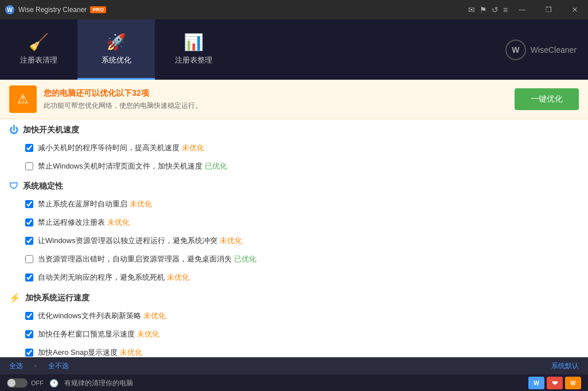 Image resolution: width=588 pixels, height=391 pixels. Describe the element at coordinates (294, 259) in the screenshot. I see `list-item: 当资源管理器出错时，自动重启资源管理器，避免桌面消失已优化` at that location.